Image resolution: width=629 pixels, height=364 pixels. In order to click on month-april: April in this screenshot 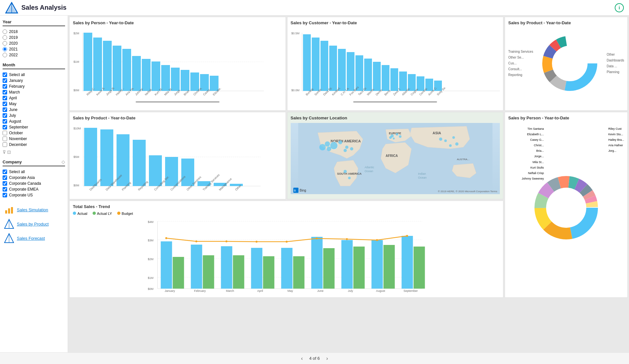, I will do `click(34, 98)`.